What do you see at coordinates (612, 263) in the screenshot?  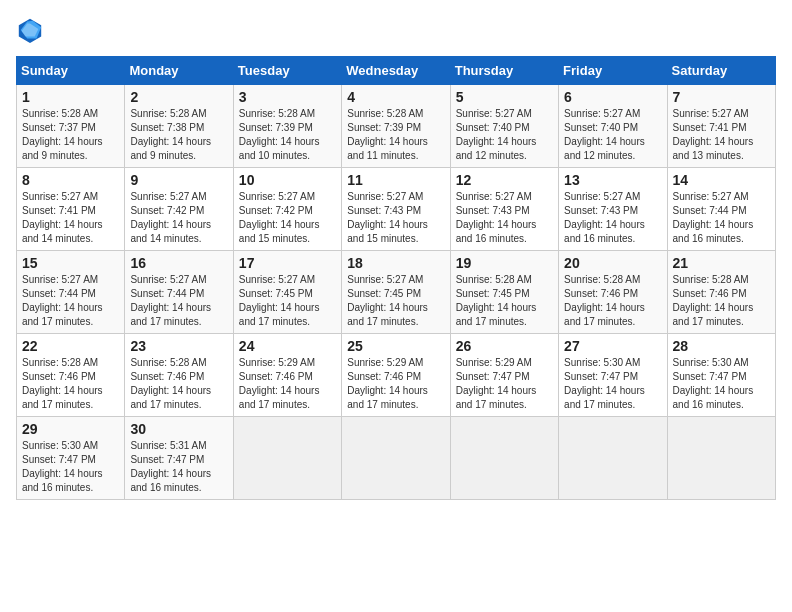 I see `day-number: 20` at bounding box center [612, 263].